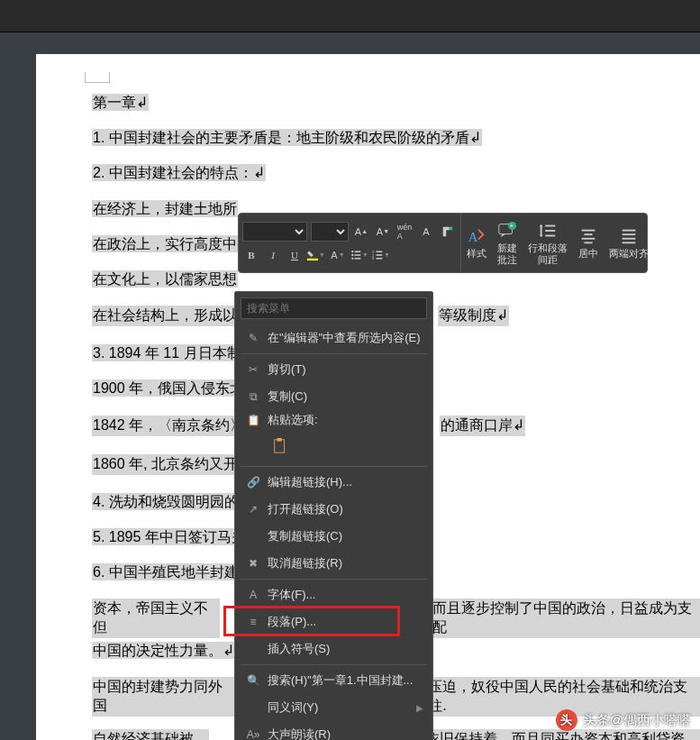 This screenshot has width=700, height=740. What do you see at coordinates (420, 708) in the screenshot?
I see `chevron-right-icon: ▶` at bounding box center [420, 708].